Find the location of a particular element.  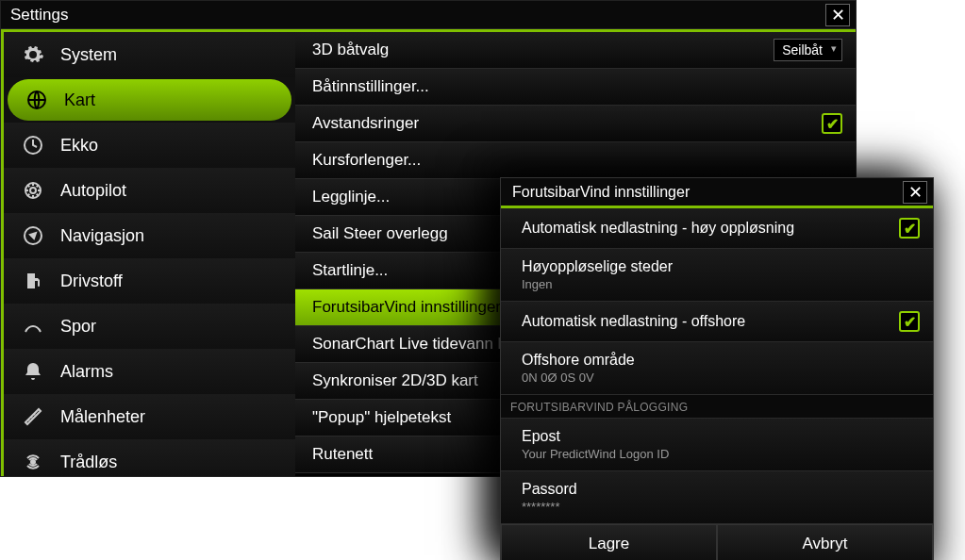

row-label: ForutsibarVind innstillinger is located at coordinates (407, 307).